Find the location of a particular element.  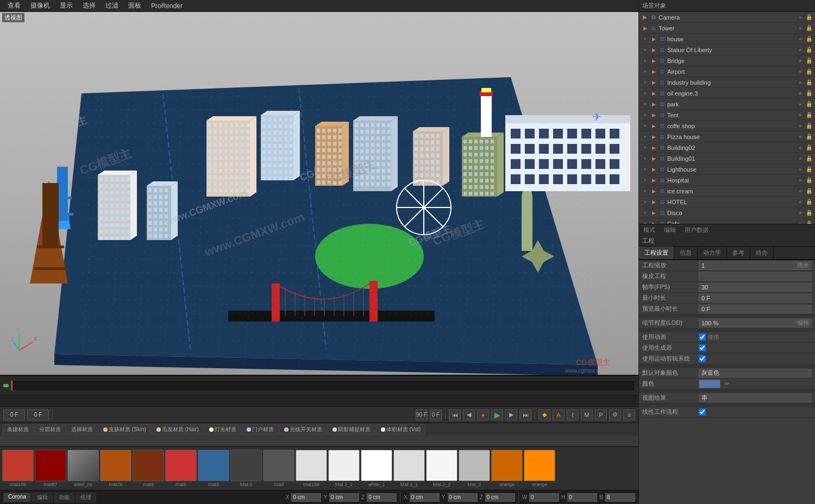

scene-object-pizza: + ▶ ⊡ Pizza house ● 🔒 is located at coordinates (727, 137).